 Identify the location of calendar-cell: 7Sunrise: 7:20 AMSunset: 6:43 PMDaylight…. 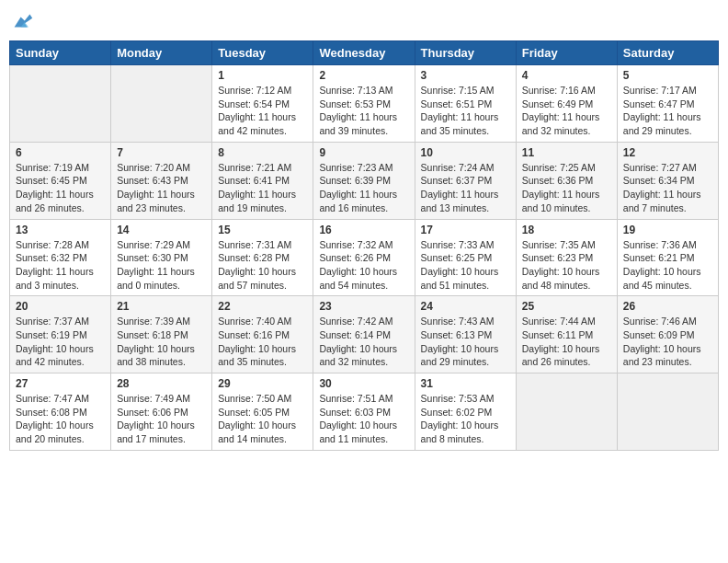
(162, 180).